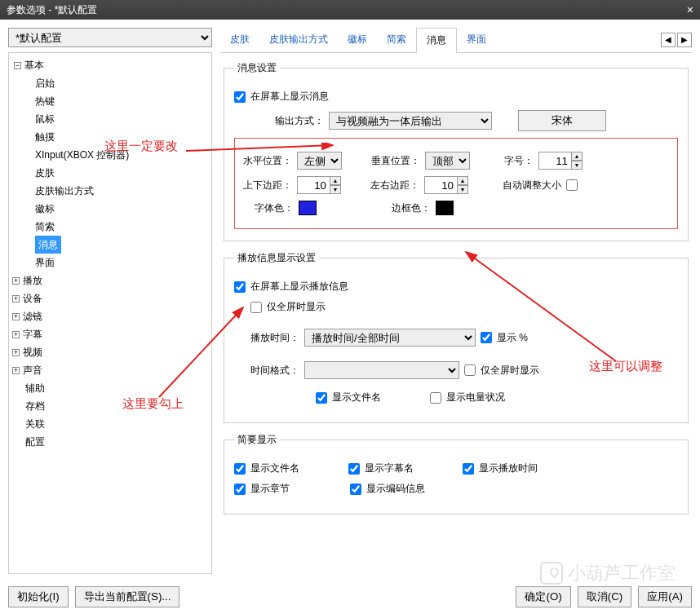 The height and width of the screenshot is (614, 700). I want to click on output-mode-label: 输出方式：, so click(299, 121).